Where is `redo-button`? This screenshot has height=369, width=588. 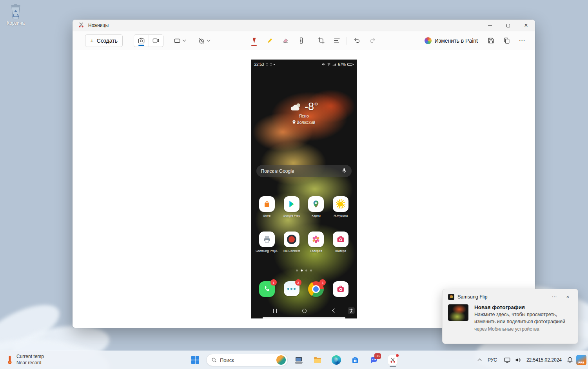
redo-button is located at coordinates (372, 41).